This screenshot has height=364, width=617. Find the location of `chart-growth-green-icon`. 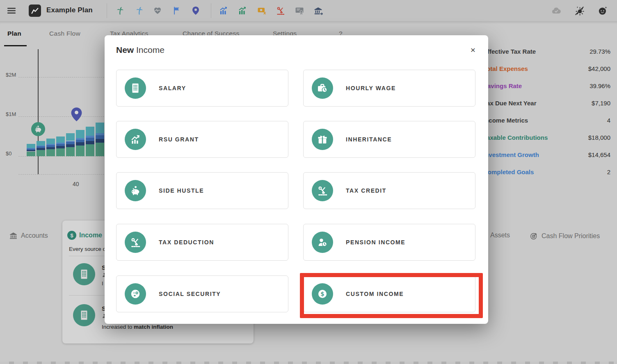

chart-growth-green-icon is located at coordinates (242, 11).